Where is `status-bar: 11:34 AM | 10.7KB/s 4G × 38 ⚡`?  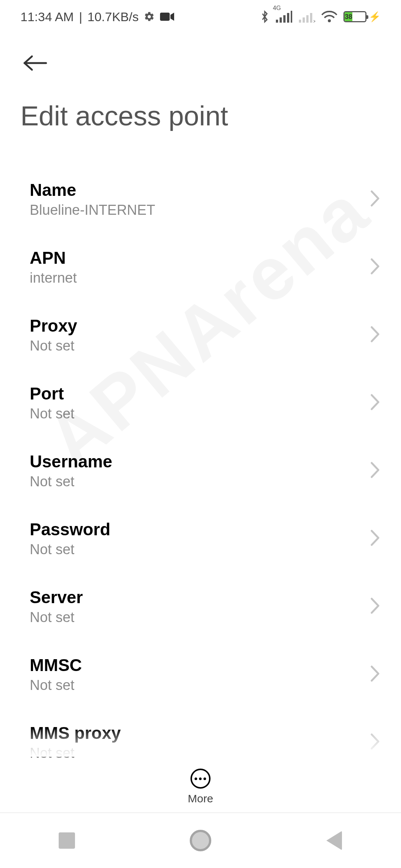
status-bar: 11:34 AM | 10.7KB/s 4G × 38 ⚡ is located at coordinates (200, 17).